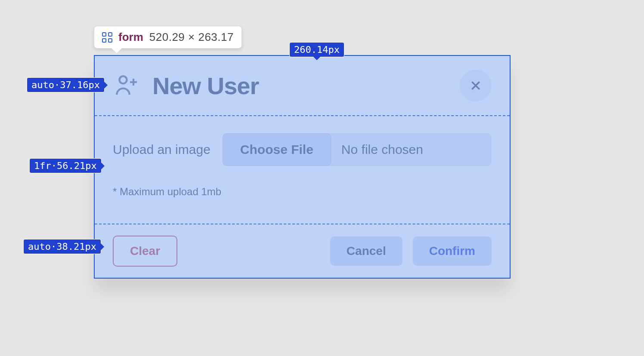  What do you see at coordinates (302, 86) in the screenshot?
I see `form-header: New User` at bounding box center [302, 86].